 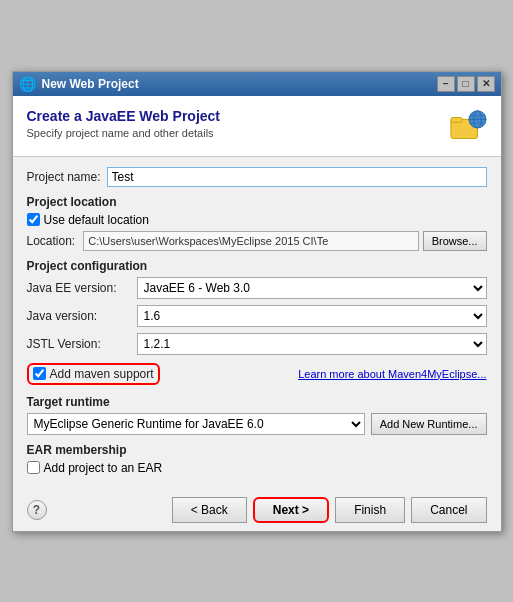 I want to click on maven-support-checkbox-group: Add maven support, so click(x=94, y=374).